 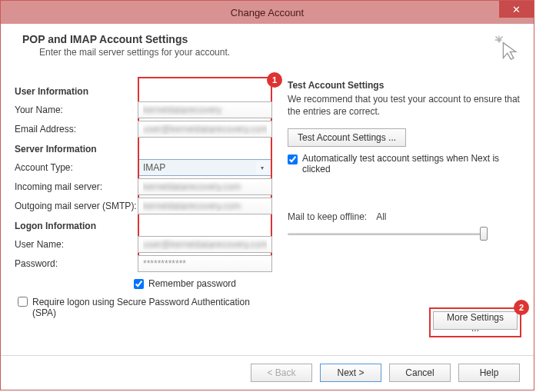 What do you see at coordinates (292, 160) in the screenshot?
I see `auto-test-checkbox` at bounding box center [292, 160].